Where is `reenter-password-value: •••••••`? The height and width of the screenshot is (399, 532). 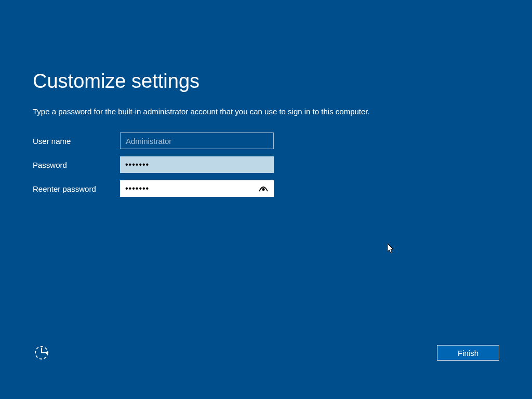
reenter-password-value: ••••••• is located at coordinates (137, 189).